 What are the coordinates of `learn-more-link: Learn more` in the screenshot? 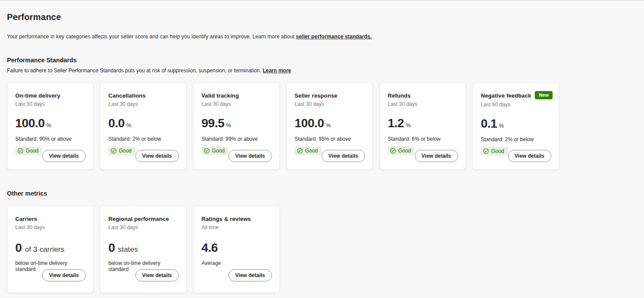 It's located at (277, 71).